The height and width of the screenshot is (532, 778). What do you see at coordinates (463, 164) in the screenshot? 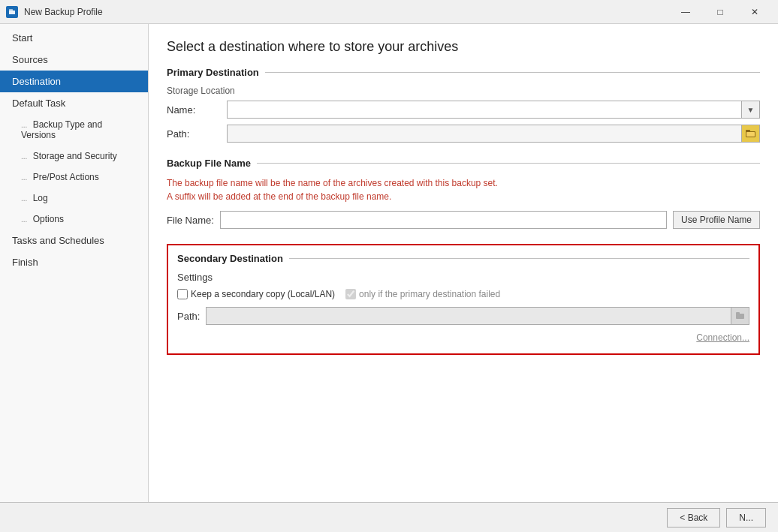
I see `backup-file-name-header: Backup File Name` at bounding box center [463, 164].